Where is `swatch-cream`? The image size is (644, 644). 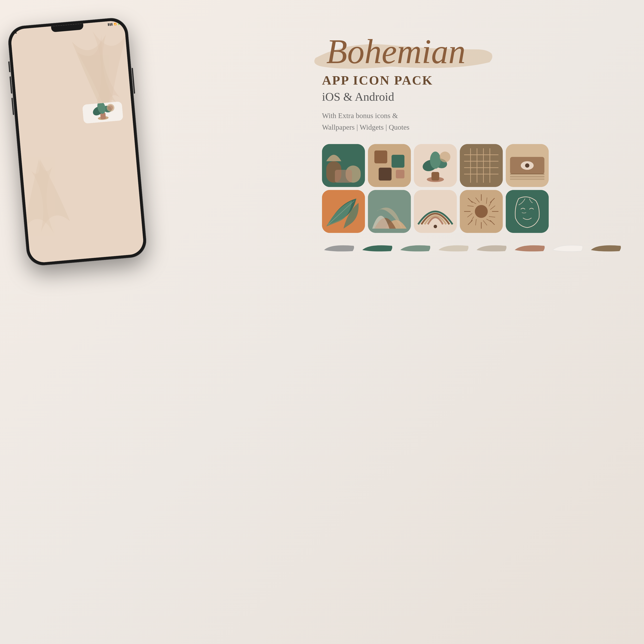
swatch-cream is located at coordinates (568, 247).